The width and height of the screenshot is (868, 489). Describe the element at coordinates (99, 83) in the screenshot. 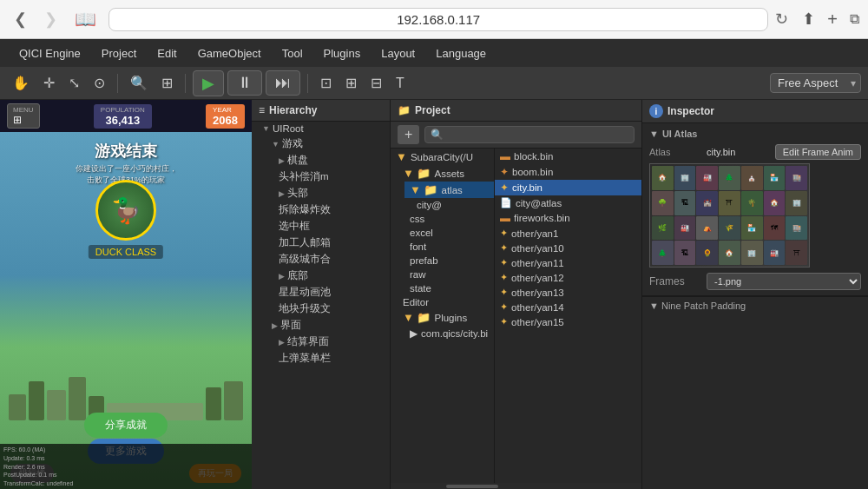

I see `rotate-tool: ⊙` at that location.